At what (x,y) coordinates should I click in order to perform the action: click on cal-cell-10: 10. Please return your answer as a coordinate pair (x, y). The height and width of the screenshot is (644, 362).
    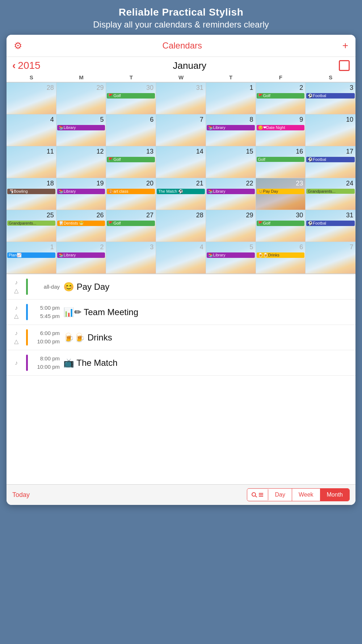
    Looking at the image, I should click on (331, 130).